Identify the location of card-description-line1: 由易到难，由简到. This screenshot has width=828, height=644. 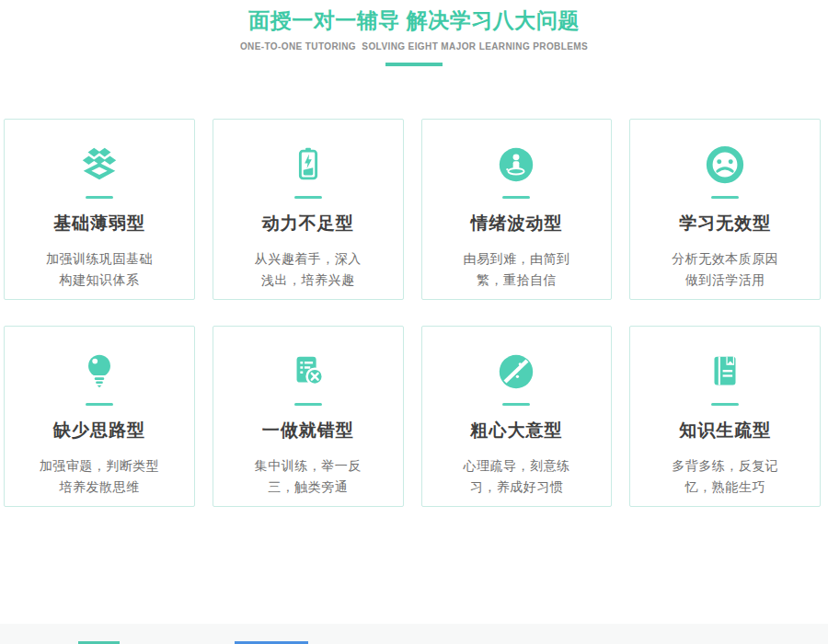
(516, 259).